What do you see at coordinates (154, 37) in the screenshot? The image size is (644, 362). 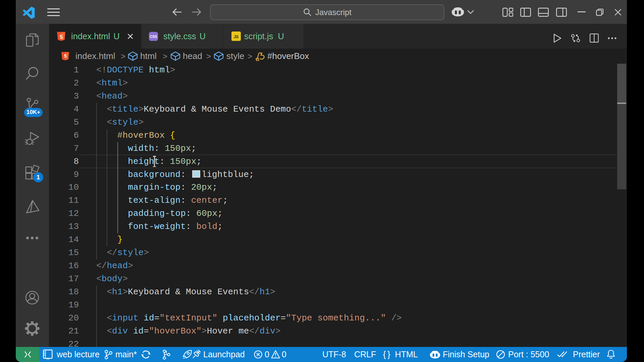 I see `svg-text: CSS` at bounding box center [154, 37].